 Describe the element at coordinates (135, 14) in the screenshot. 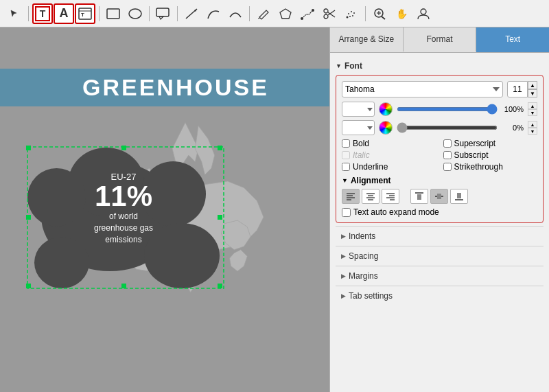

I see `ellipse-btn` at that location.